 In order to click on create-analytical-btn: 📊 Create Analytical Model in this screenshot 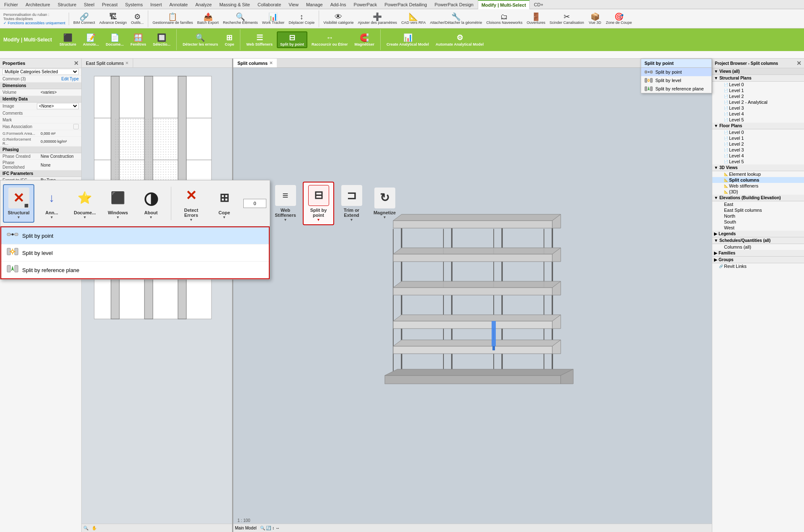, I will do `click(408, 40)`.